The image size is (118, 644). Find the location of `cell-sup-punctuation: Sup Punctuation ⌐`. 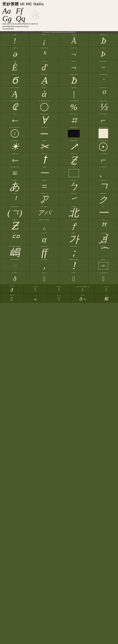

cell-sup-punctuation: Sup Punctuation ⌐ is located at coordinates (103, 159).